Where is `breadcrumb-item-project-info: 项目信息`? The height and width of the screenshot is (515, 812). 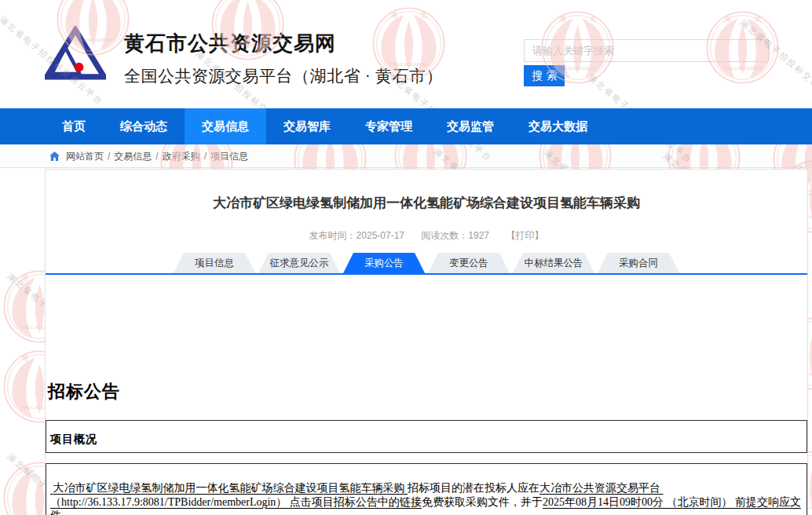 breadcrumb-item-project-info: 项目信息 is located at coordinates (229, 157).